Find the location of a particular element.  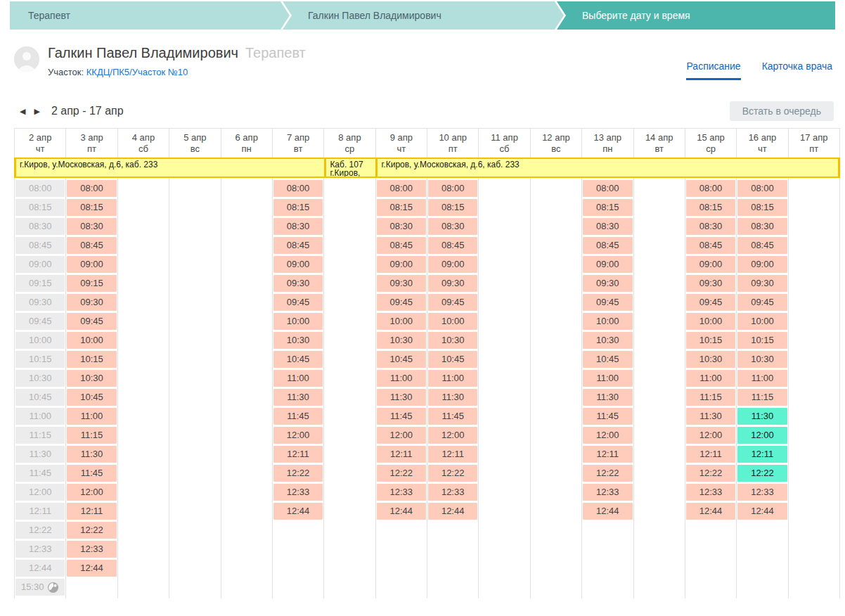

prev-week-button: ◀ is located at coordinates (22, 111).